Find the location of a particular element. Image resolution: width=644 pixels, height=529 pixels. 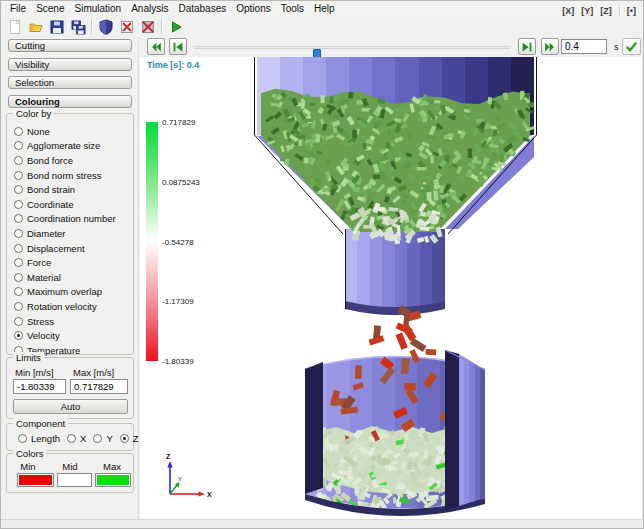

sidebar-section-colouring: Colouring is located at coordinates (70, 102).